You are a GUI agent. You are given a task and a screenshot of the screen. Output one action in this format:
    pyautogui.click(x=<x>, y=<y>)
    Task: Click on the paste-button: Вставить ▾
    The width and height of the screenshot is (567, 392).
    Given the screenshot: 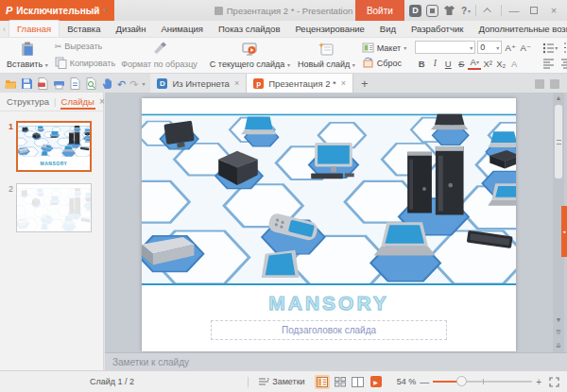 What is the action you would take?
    pyautogui.click(x=27, y=55)
    